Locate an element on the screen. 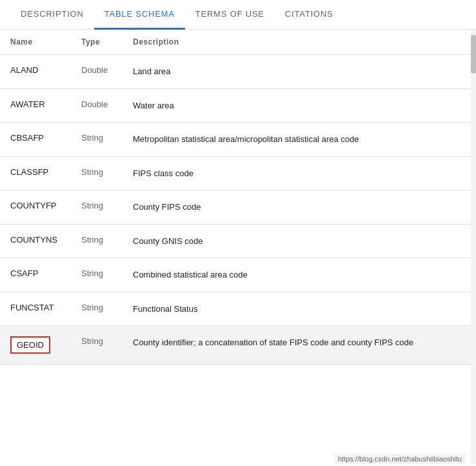 The image size is (476, 466). cell-type-awater: Double is located at coordinates (97, 106).